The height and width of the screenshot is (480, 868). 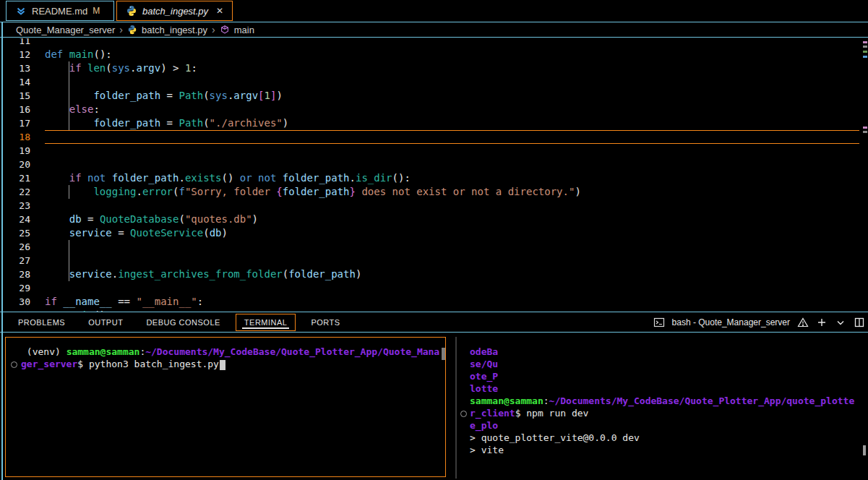 I want to click on terminal-line: r_client$ npm run dev, so click(x=668, y=413).